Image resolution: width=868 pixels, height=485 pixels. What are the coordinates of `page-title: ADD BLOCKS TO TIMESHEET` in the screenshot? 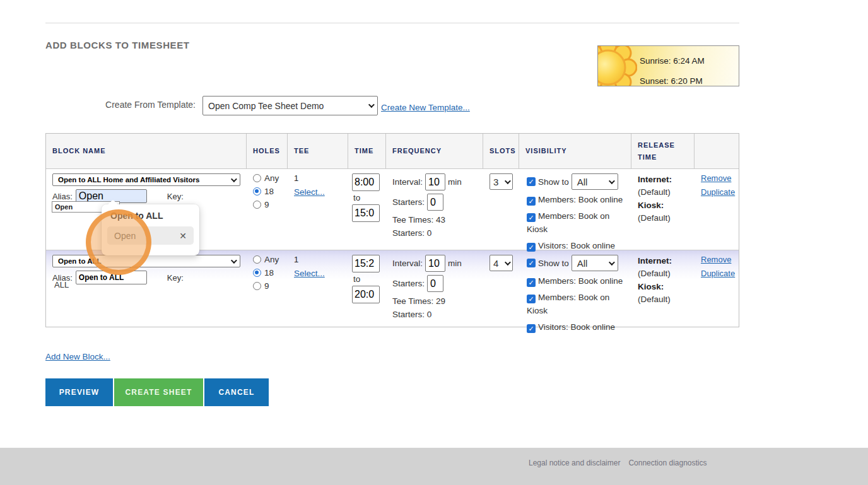 It's located at (117, 45).